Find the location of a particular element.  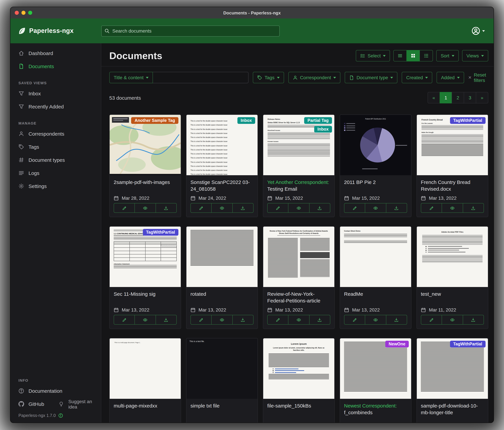

sidebar-item-correspondents: Correspondents is located at coordinates (56, 134).